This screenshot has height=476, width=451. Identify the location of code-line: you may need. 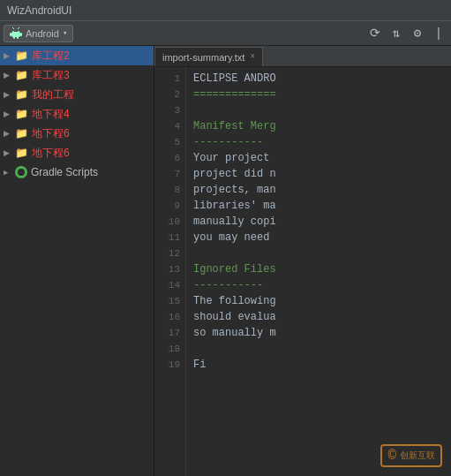
(319, 238).